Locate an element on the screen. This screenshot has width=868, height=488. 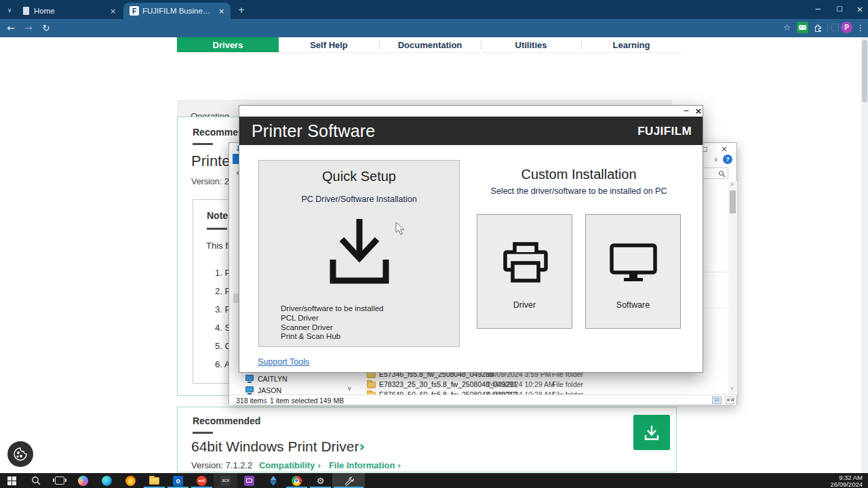
forward-button: → is located at coordinates (28, 28).